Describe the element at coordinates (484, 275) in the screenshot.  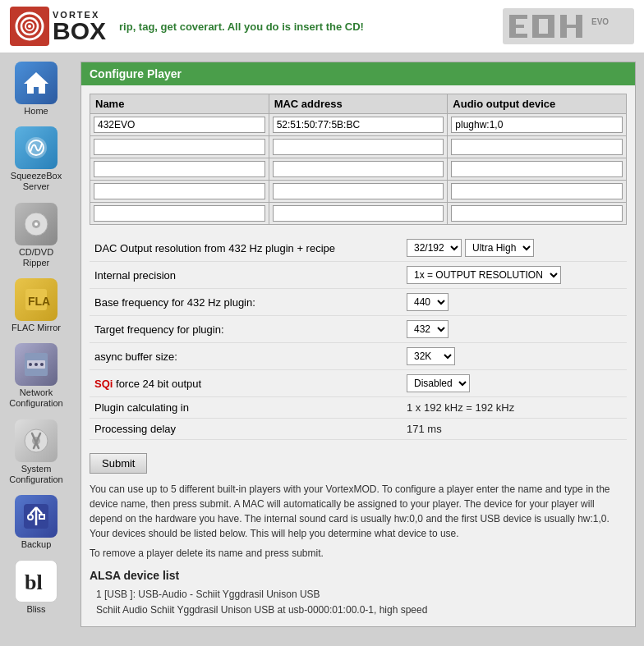
I see `internal-precision-select: 1x = OUTPUT RESOLUTION 2x 4x 8x` at that location.